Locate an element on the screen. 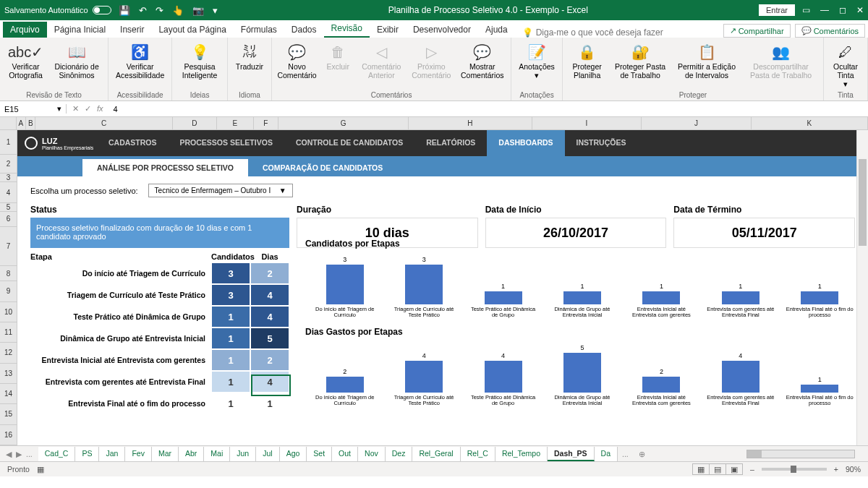  thesaurus-button: 📖Dicionário de Sinônimos is located at coordinates (77, 61).